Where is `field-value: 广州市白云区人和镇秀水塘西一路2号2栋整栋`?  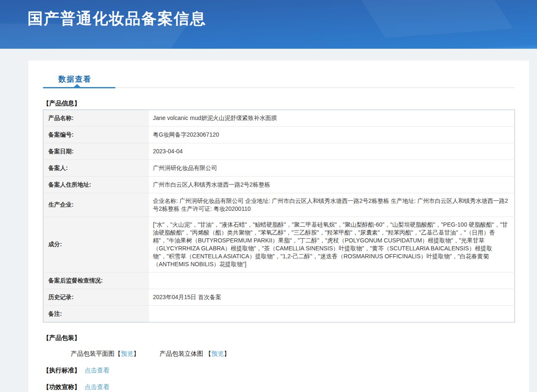
field-value: 广州市白云区人和镇秀水塘西一路2号2栋整栋 is located at coordinates (332, 185).